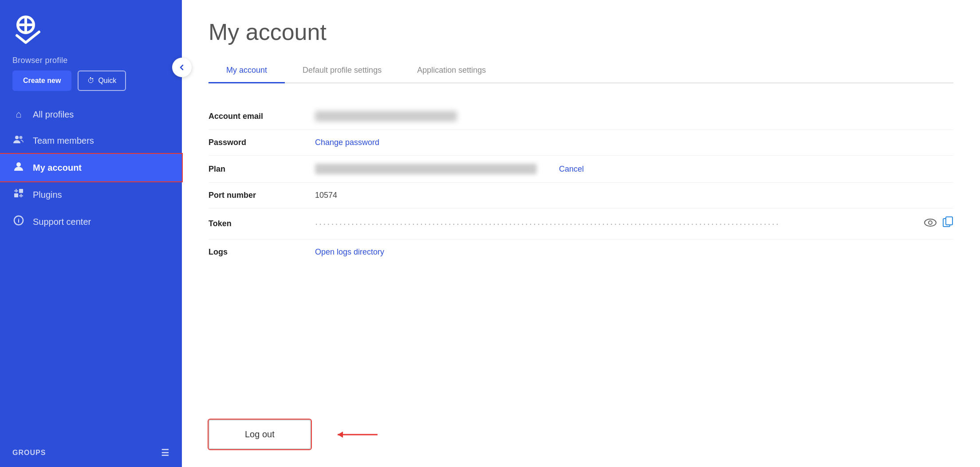  I want to click on sidebar-toggle-button, so click(182, 67).